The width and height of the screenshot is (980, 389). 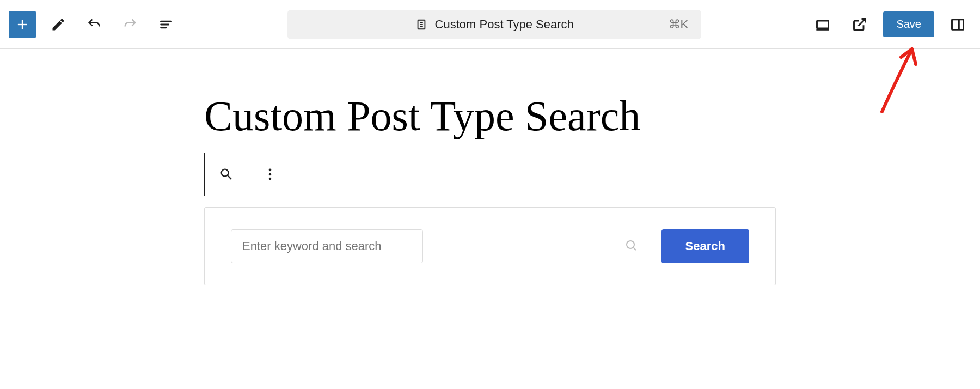 What do you see at coordinates (490, 246) in the screenshot?
I see `search-block: Search` at bounding box center [490, 246].